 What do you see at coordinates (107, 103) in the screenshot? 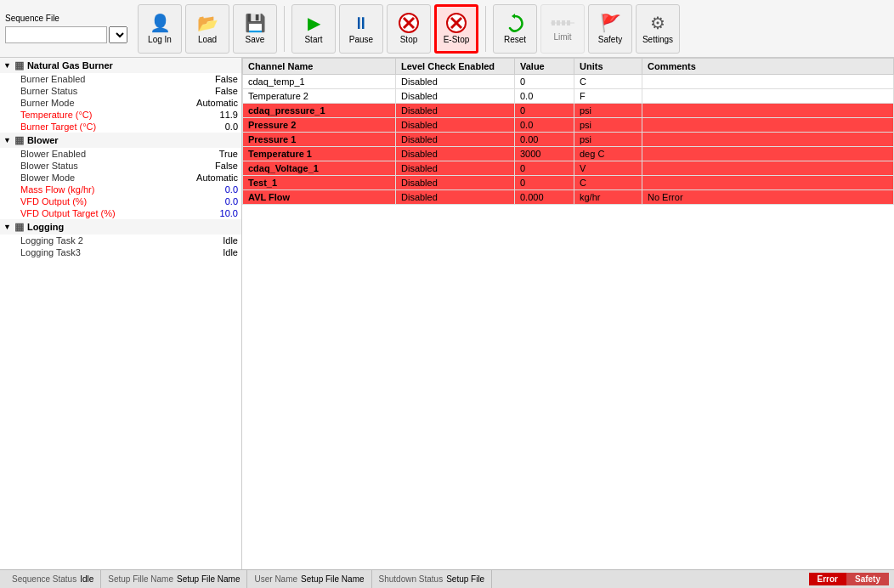
I see `item-label-burner-mode: Burner Mode` at bounding box center [107, 103].